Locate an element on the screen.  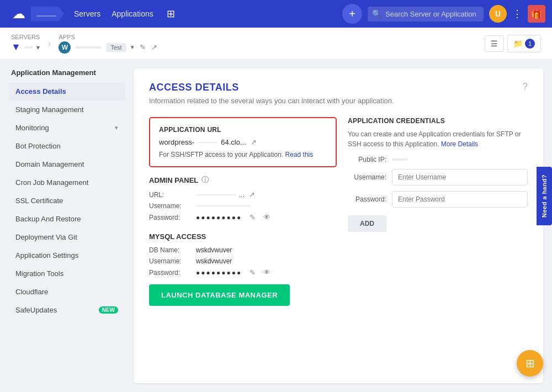
creds-password-row: Password: is located at coordinates (438, 199).